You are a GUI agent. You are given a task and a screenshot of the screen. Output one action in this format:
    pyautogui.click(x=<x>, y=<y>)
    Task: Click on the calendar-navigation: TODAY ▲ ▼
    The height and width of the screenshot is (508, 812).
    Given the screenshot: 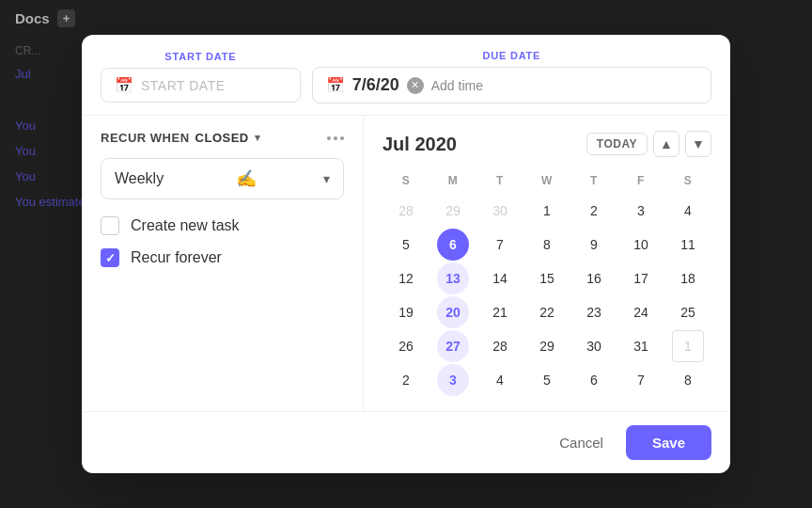 What is the action you would take?
    pyautogui.click(x=648, y=144)
    